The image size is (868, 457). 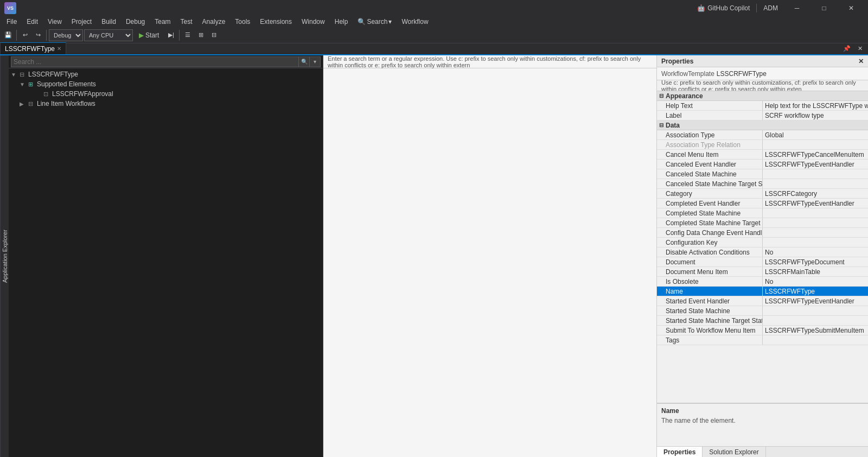 What do you see at coordinates (314, 22) in the screenshot?
I see `menu-window: Window` at bounding box center [314, 22].